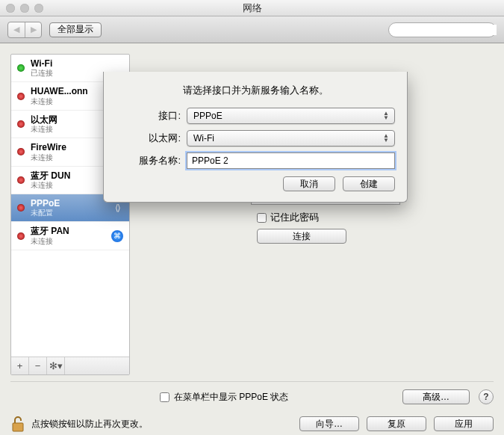 The width and height of the screenshot is (504, 435). What do you see at coordinates (66, 91) in the screenshot?
I see `sidebar-item-name: HUAWE...onn` at bounding box center [66, 91].